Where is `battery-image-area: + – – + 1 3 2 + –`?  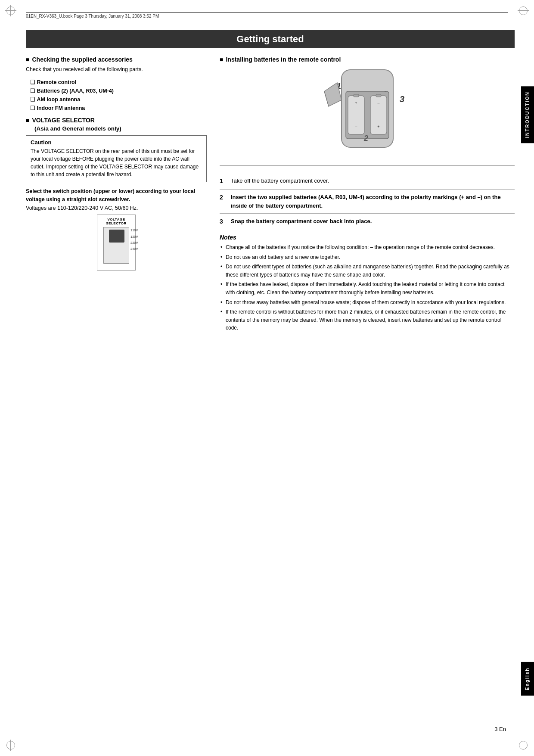 battery-image-area: + – – + 1 3 2 + – is located at coordinates (367, 115).